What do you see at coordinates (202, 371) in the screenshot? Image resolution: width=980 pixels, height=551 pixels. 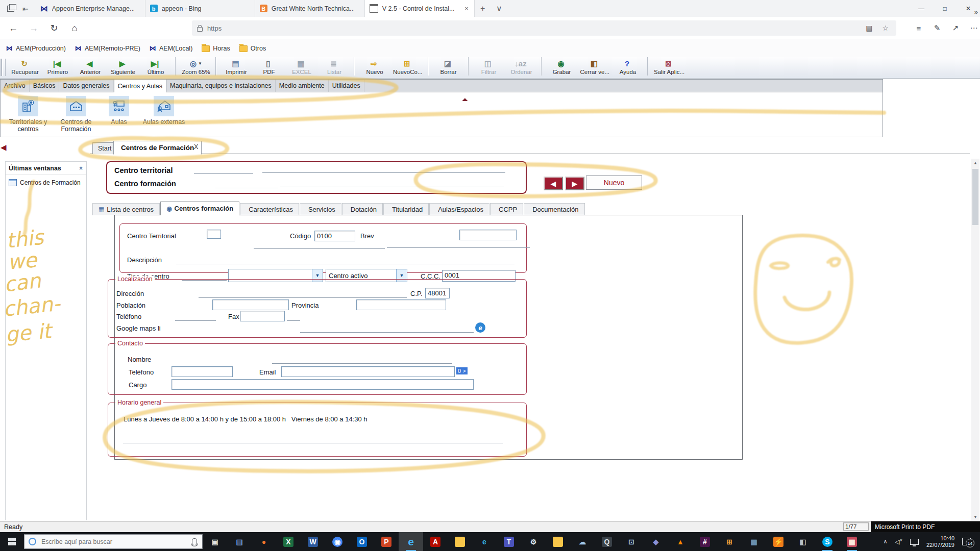 I see `contacto-telefono-input` at bounding box center [202, 371].